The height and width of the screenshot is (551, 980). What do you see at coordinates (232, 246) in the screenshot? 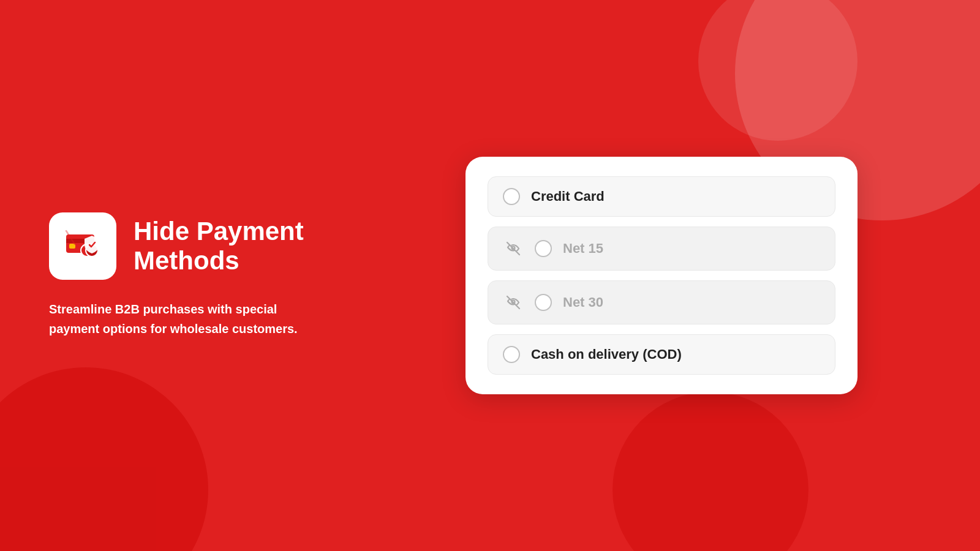
I see `app-title: Hide Payment Methods` at bounding box center [232, 246].